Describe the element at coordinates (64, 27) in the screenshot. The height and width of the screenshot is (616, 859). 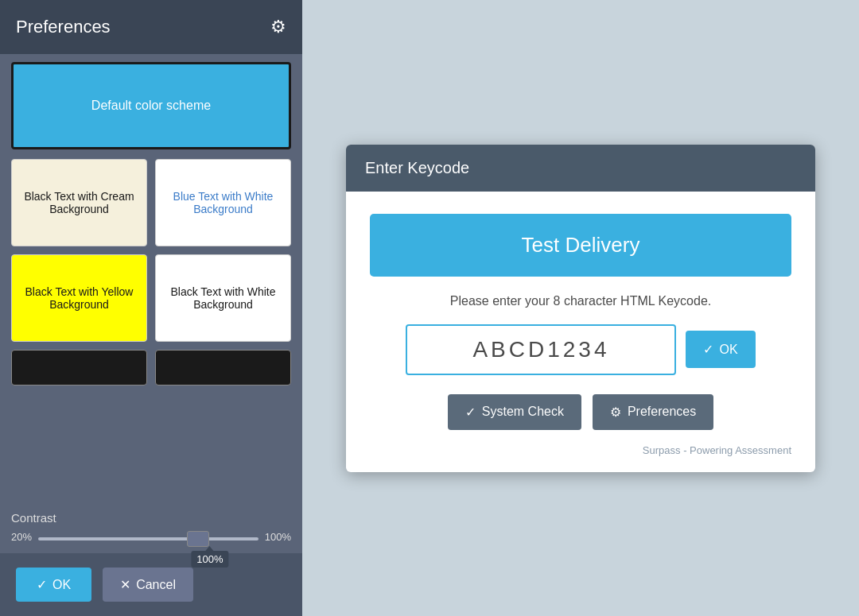
I see `preferences-title: Preferences` at that location.